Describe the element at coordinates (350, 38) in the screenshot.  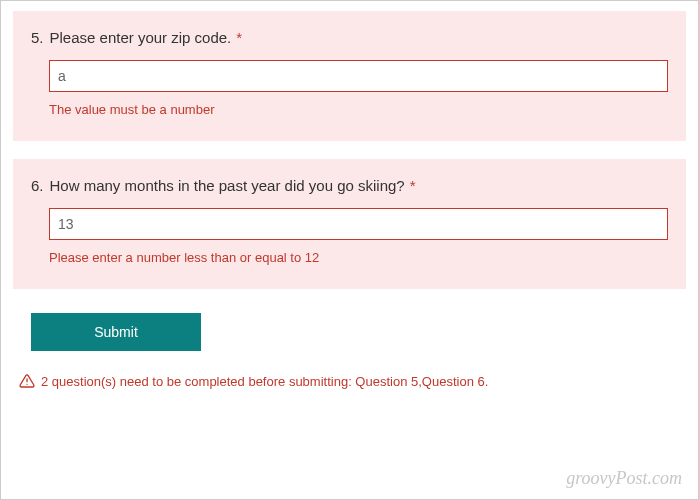
I see `question-label: 5. Please enter your zip code. *` at that location.